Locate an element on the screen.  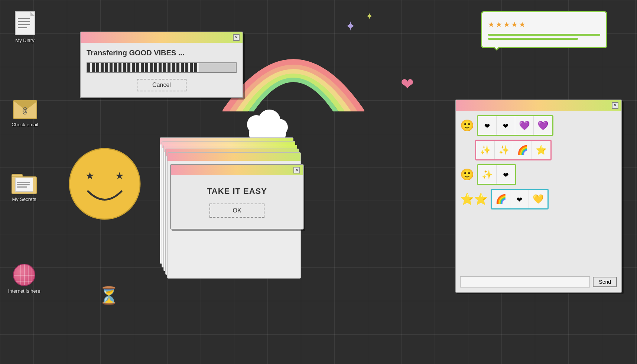
icon-label-my-diary: My Diary is located at coordinates (25, 40).